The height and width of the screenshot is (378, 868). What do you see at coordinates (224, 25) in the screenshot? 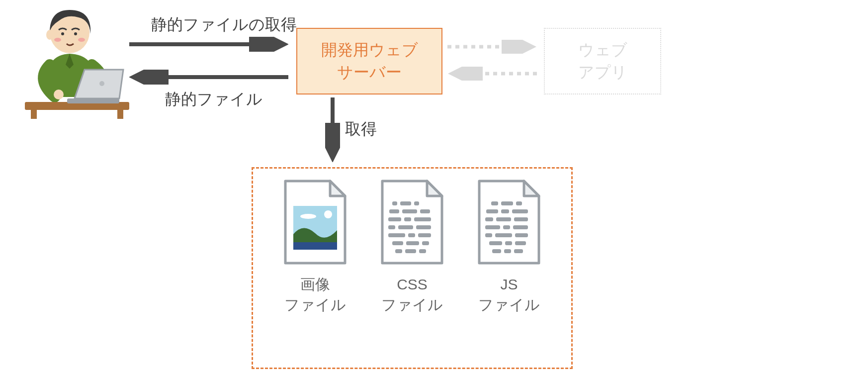
I see `label-request: 静的ファイルの取得` at bounding box center [224, 25].